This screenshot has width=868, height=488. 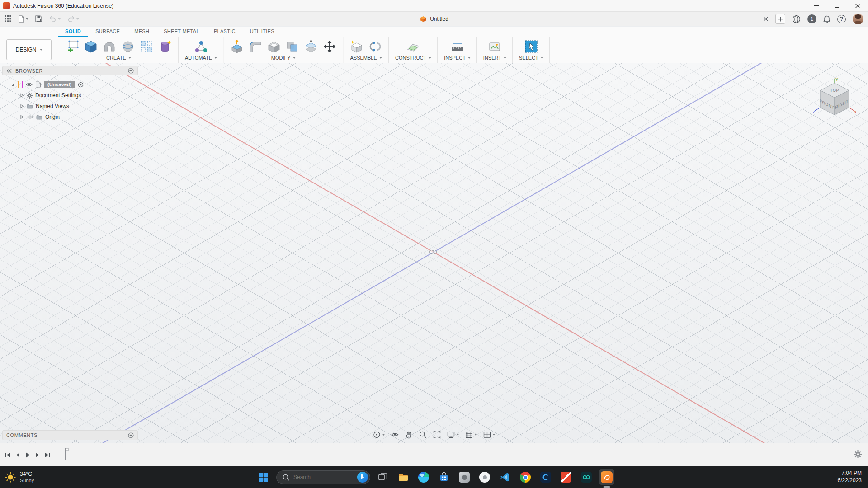 What do you see at coordinates (201, 59) in the screenshot?
I see `automate-menu-button: AUTOMATE` at bounding box center [201, 59].